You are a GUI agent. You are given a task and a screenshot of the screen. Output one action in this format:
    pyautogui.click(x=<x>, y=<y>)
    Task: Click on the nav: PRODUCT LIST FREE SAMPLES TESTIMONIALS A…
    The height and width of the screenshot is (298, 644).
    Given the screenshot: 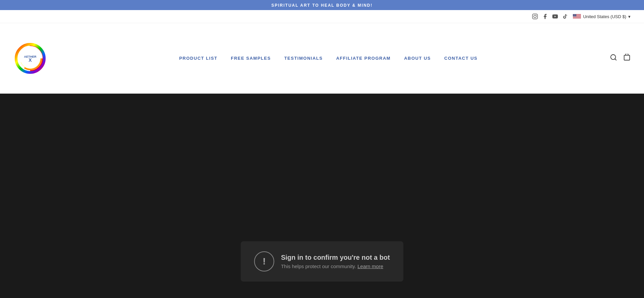 What is the action you would take?
    pyautogui.click(x=328, y=58)
    